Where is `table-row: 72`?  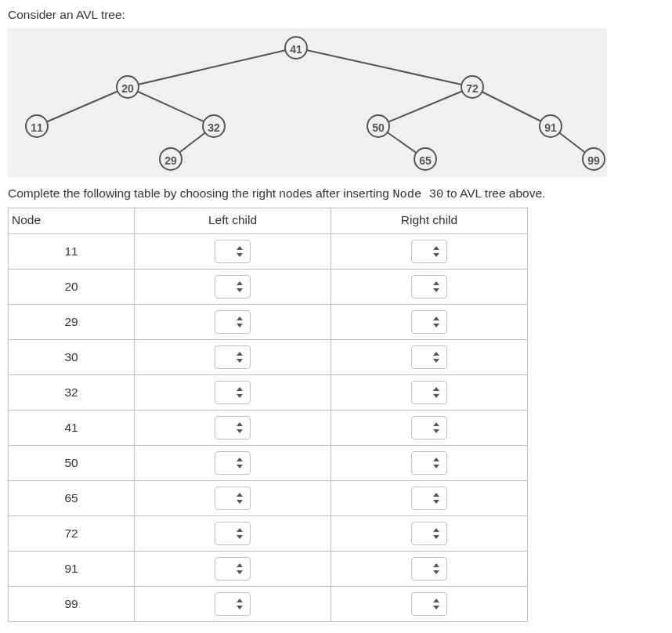
table-row: 72 is located at coordinates (268, 534).